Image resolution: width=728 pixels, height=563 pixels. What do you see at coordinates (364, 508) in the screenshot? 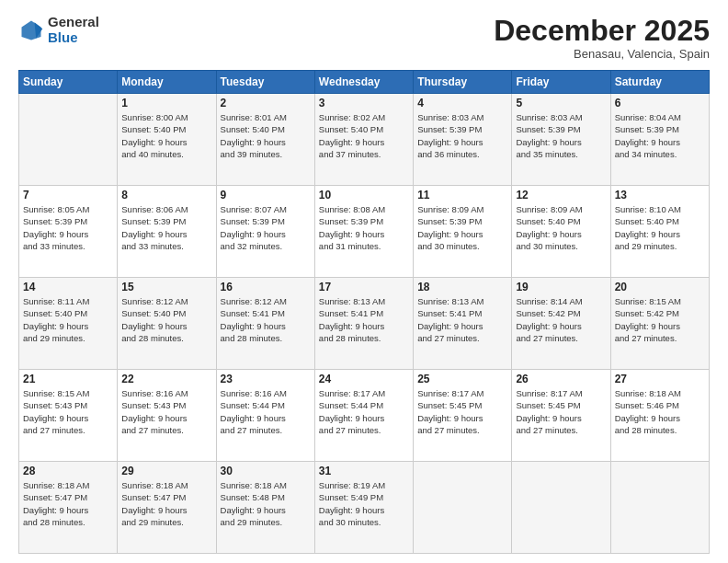
I see `calendar-cell: 31Sunrise: 8:19 AM Sunset: 5:49 PM Dayli…` at bounding box center [364, 508].